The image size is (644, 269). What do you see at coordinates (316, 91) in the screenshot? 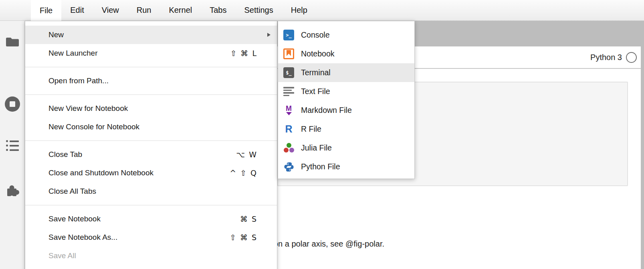
I see `submenu-item-label: Text File` at bounding box center [316, 91].